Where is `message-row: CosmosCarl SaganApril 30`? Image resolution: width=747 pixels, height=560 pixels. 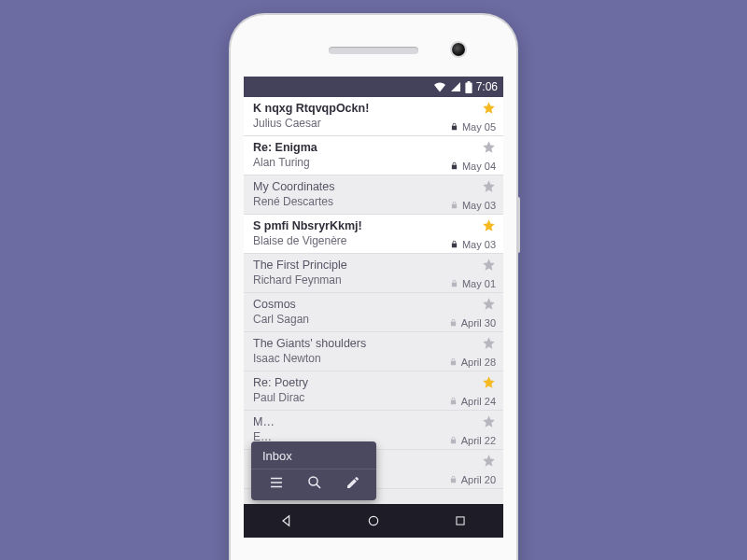 message-row: CosmosCarl SaganApril 30 is located at coordinates (374, 313).